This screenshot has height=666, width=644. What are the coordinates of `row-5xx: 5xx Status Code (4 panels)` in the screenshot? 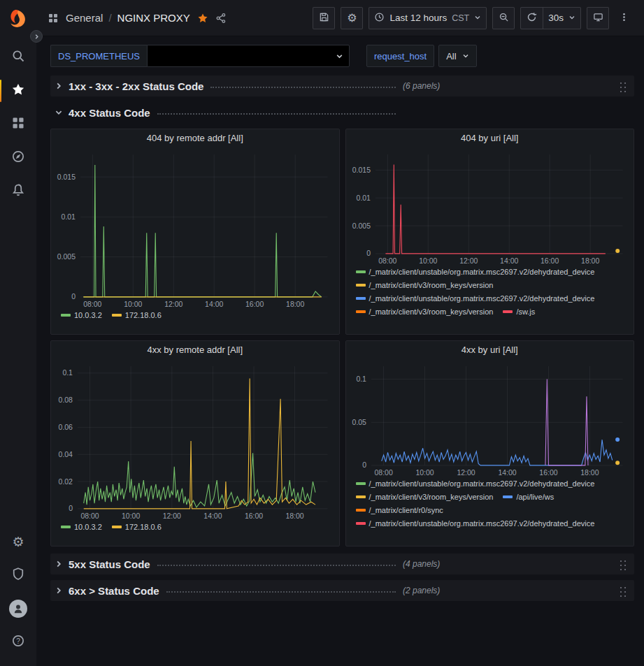 It's located at (343, 564).